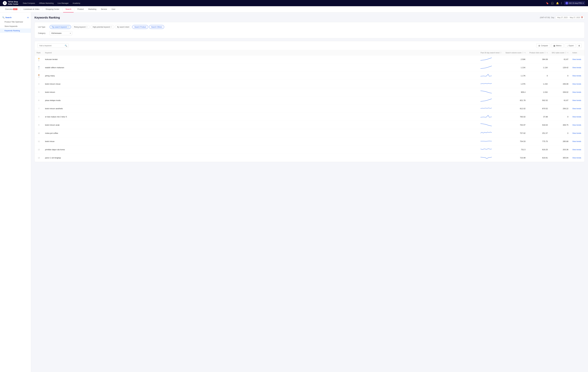 Image resolution: width=588 pixels, height=372 pixels. What do you see at coordinates (567, 46) in the screenshot?
I see `export-icon: ↓` at bounding box center [567, 46].